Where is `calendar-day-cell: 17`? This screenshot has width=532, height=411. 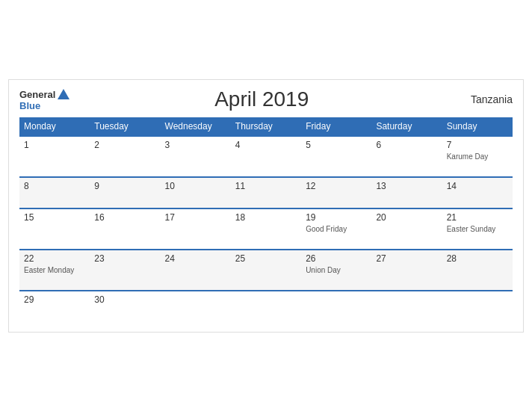
calendar-day-cell: 17 is located at coordinates (196, 229).